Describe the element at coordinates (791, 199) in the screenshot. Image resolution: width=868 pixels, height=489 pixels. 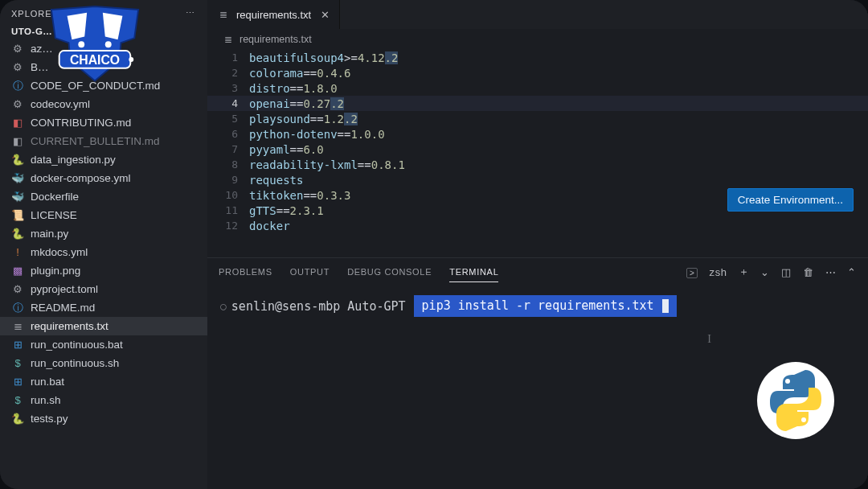
I see `create-environment-button: Create Environment...` at that location.